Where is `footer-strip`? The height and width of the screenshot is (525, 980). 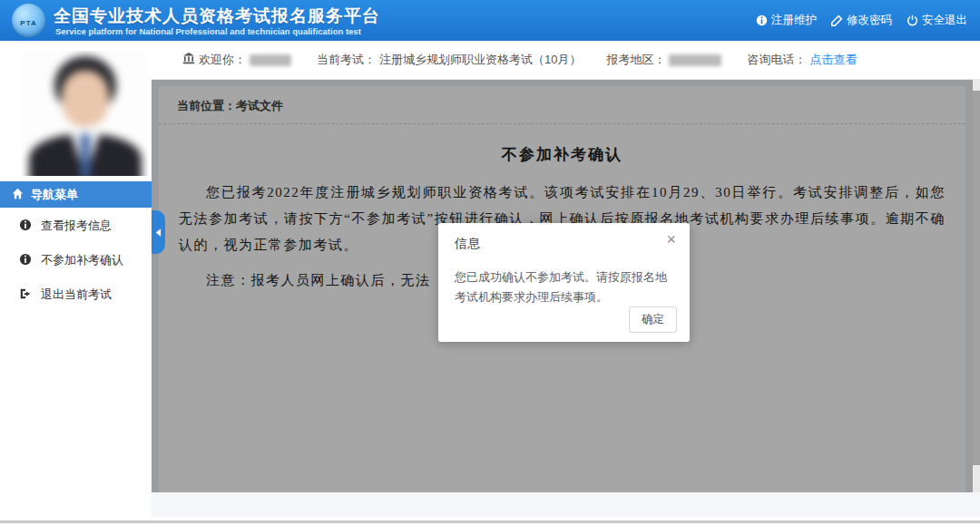
footer-strip is located at coordinates (566, 504).